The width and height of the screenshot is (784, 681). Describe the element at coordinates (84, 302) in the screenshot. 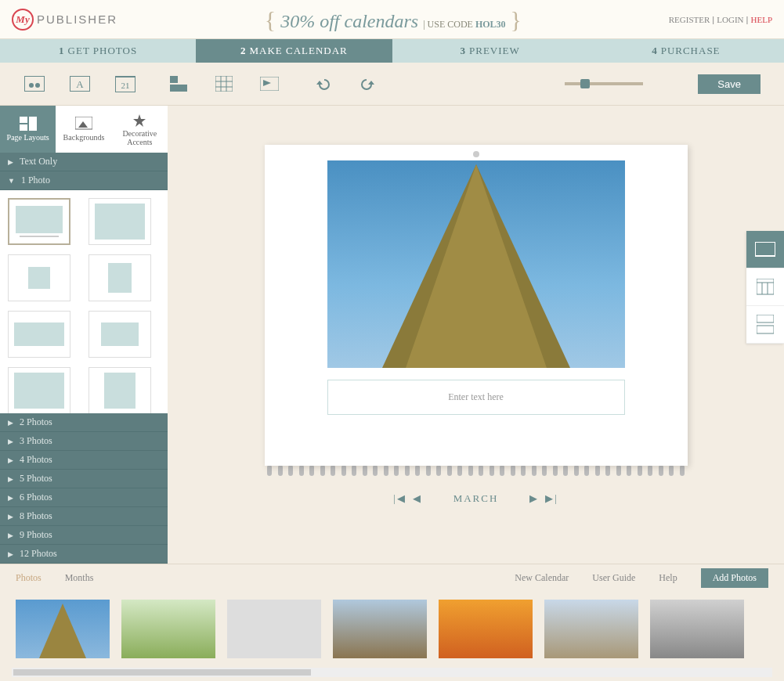

I see `layout-grid` at that location.